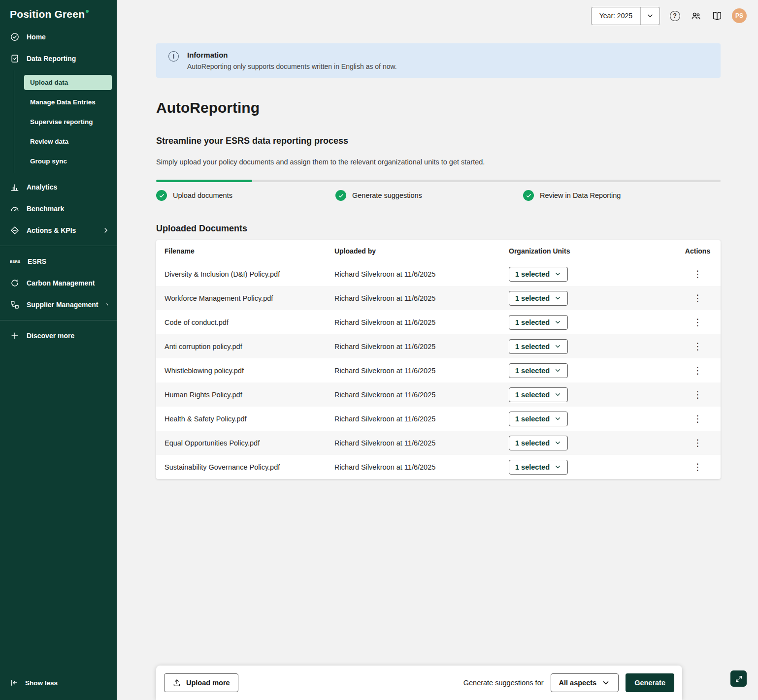  What do you see at coordinates (58, 59) in the screenshot?
I see `sidebar-item-data-reporting: Data Reporting` at bounding box center [58, 59].